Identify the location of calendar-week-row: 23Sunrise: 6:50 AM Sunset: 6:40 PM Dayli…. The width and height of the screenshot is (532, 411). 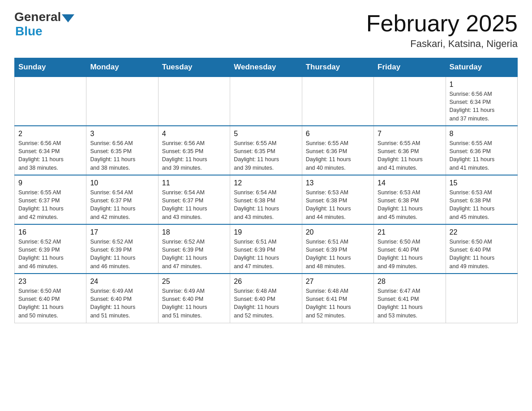
(266, 298).